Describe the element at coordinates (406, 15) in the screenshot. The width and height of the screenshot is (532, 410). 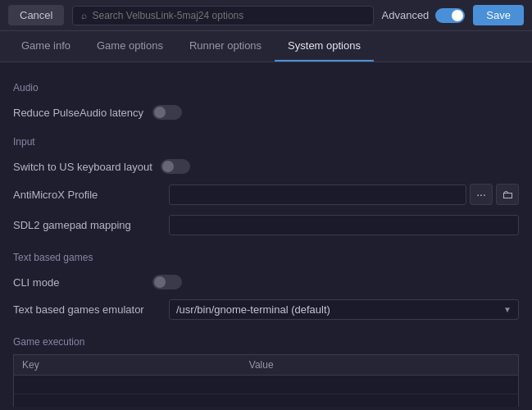
I see `advanced-label: Advanced` at that location.